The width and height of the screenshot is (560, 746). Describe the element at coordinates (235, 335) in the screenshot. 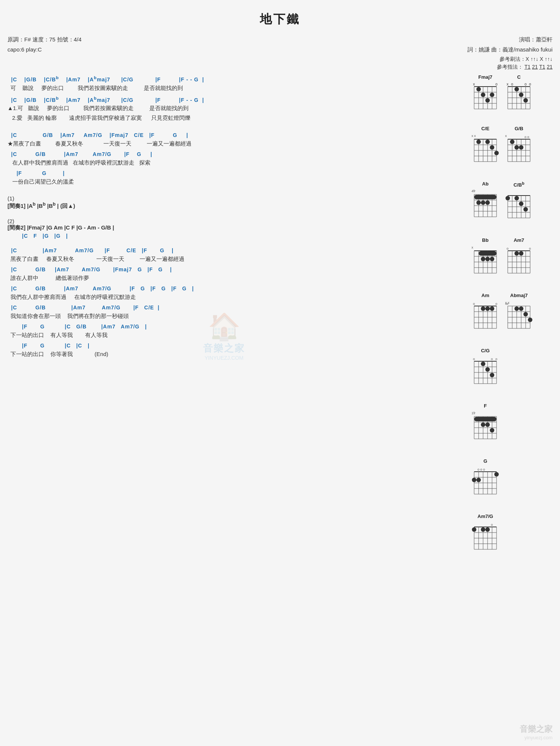

I see `lyric-line-11: 下一站的出口 有人等我 有人等我` at that location.